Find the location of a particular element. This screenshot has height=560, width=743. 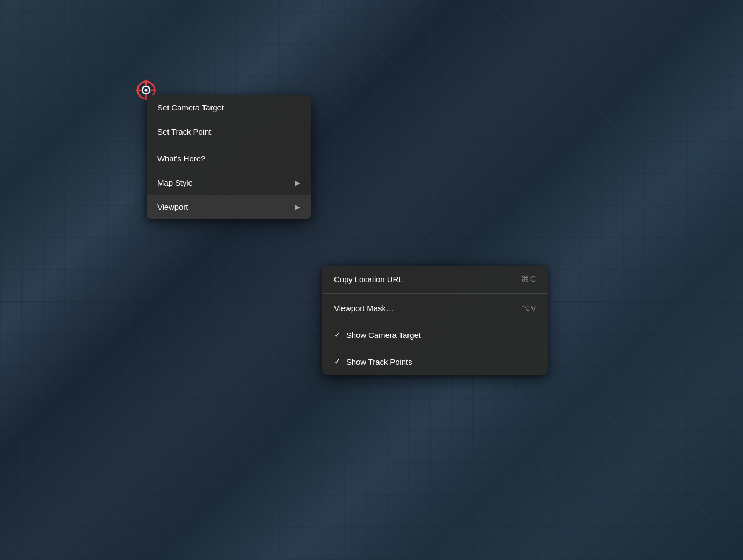

primary-context-menu: Set Camera Target Set Track Point What's… is located at coordinates (229, 157).